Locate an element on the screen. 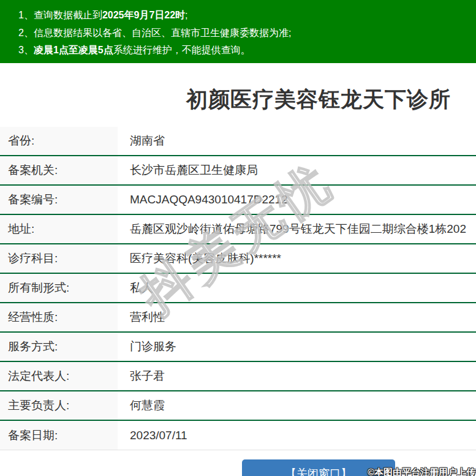 The height and width of the screenshot is (476, 476). row-value: 门诊服务 is located at coordinates (297, 347).